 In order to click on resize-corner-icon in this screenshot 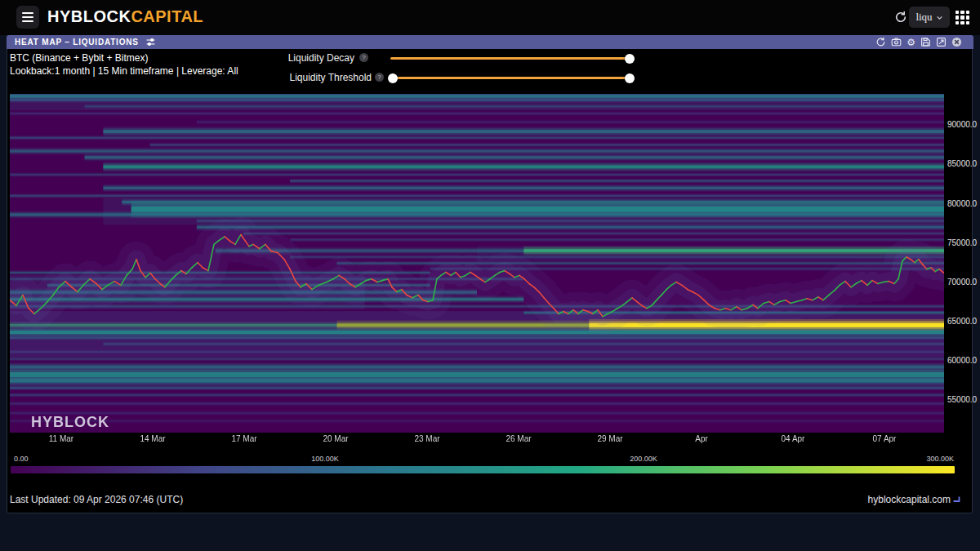, I will do `click(956, 500)`.